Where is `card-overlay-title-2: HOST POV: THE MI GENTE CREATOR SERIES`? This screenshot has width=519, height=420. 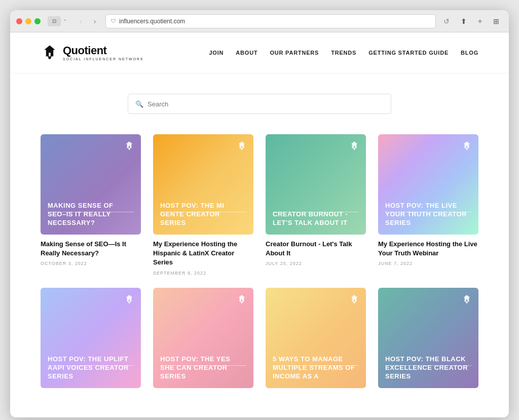 card-overlay-title-2: HOST POV: THE MI GENTE CREATOR SERIES is located at coordinates (203, 215).